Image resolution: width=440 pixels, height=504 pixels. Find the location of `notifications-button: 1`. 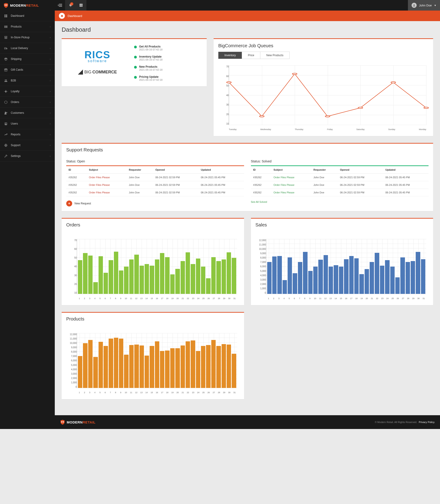

notifications-button: 1 is located at coordinates (71, 5).